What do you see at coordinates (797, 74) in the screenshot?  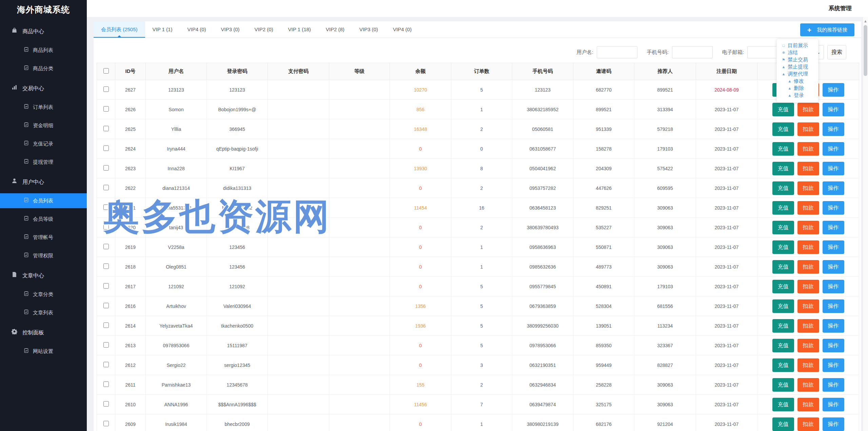 I see `context-menu-item: ▲调整代理` at bounding box center [797, 74].